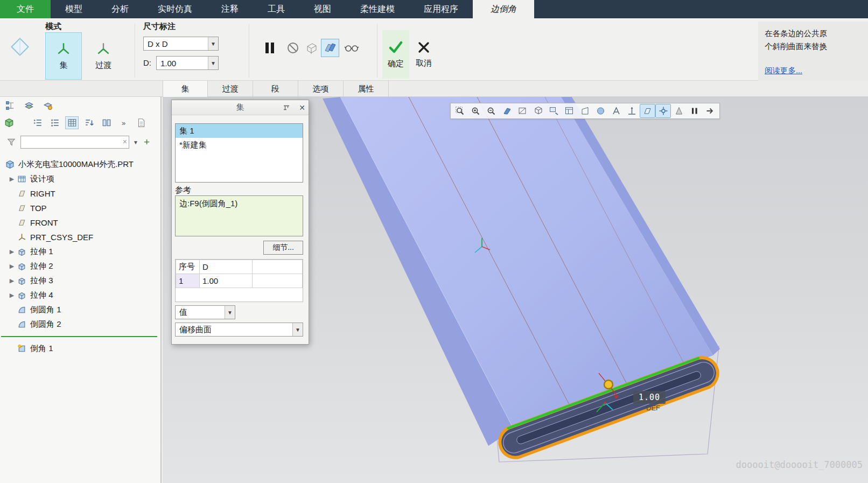 The image size is (868, 483). What do you see at coordinates (124, 123) in the screenshot?
I see `more-tools-chevron-icon: »` at bounding box center [124, 123].